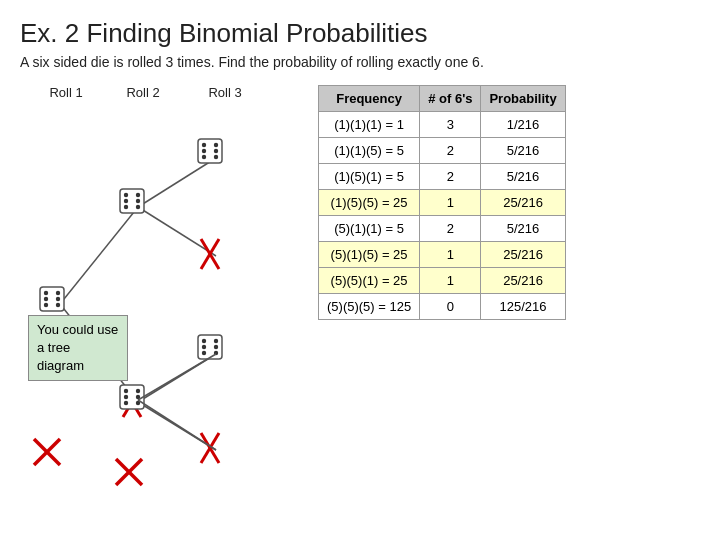  Describe the element at coordinates (442, 254) in the screenshot. I see `table-row: (5)(1)(5) = 25 1 25/216` at that location.